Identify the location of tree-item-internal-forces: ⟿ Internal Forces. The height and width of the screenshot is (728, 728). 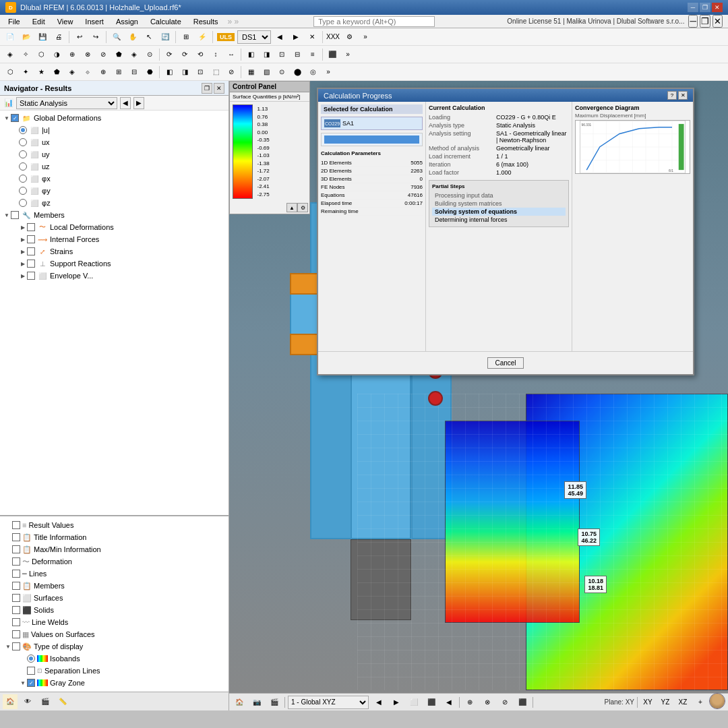
(115, 239).